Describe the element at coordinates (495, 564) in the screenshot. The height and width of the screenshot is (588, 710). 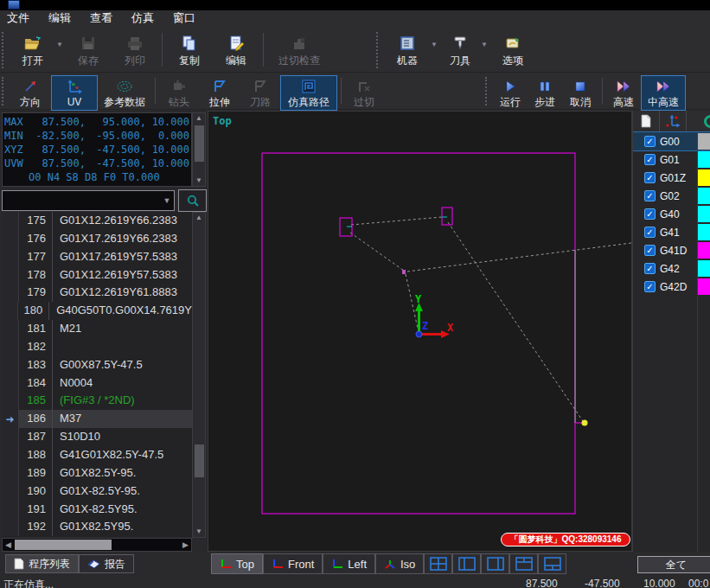
I see `layout-right-split-button` at that location.